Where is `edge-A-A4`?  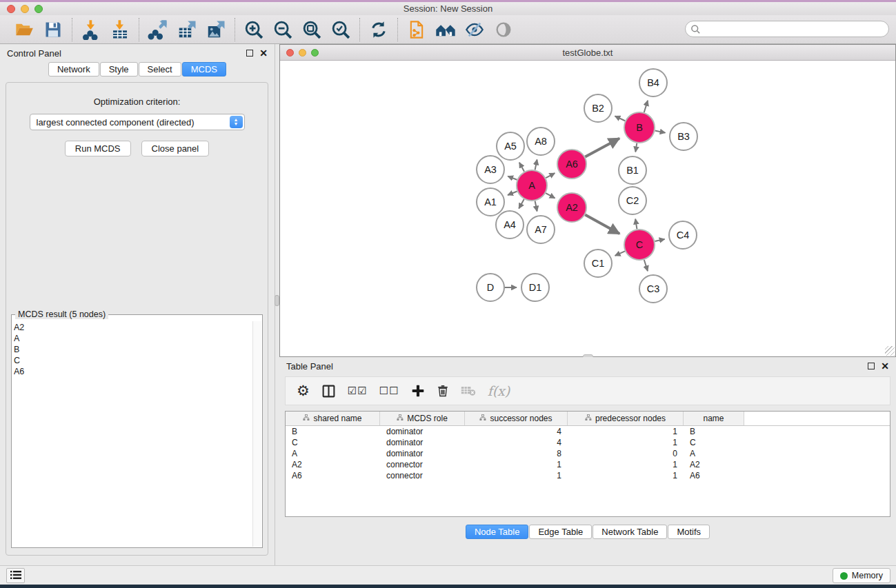
edge-A-A4 is located at coordinates (521, 204).